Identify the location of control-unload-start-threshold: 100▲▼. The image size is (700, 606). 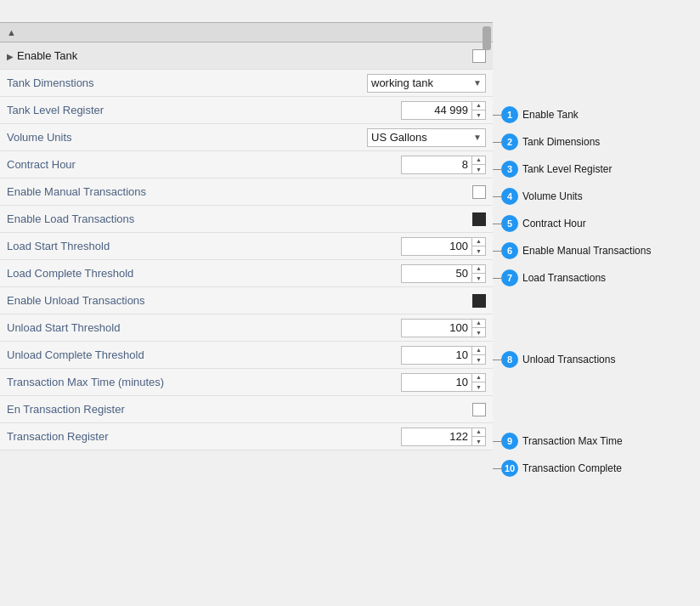
(348, 328).